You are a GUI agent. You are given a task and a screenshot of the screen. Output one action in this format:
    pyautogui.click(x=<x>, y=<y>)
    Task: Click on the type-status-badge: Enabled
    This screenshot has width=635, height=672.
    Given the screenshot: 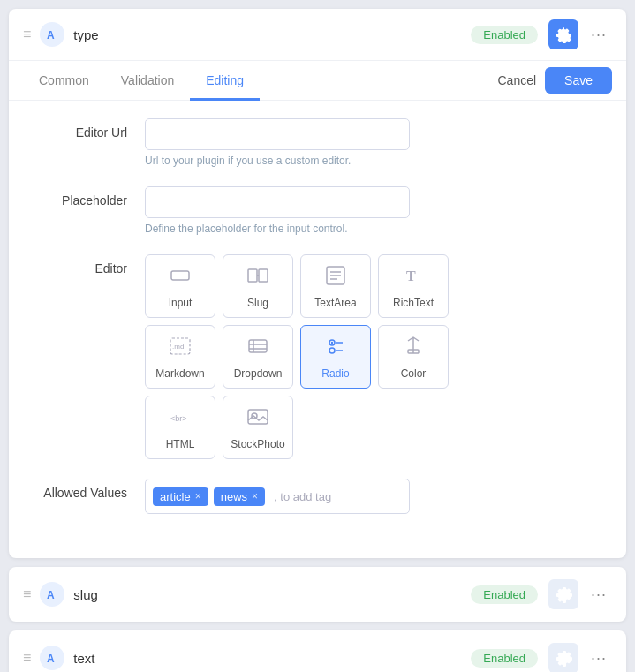 What is the action you would take?
    pyautogui.click(x=504, y=35)
    